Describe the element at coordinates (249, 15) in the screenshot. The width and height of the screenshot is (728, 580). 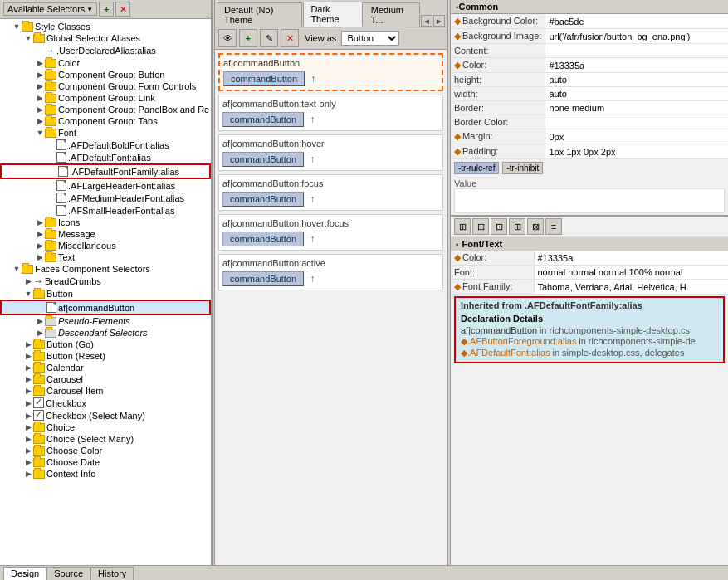
I see `tab-default-label: Default (No) Theme` at that location.